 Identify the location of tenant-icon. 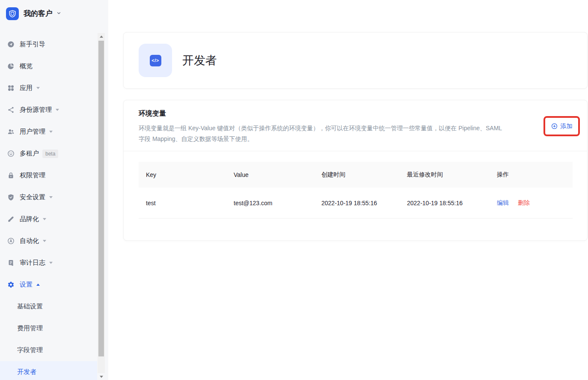
(11, 153).